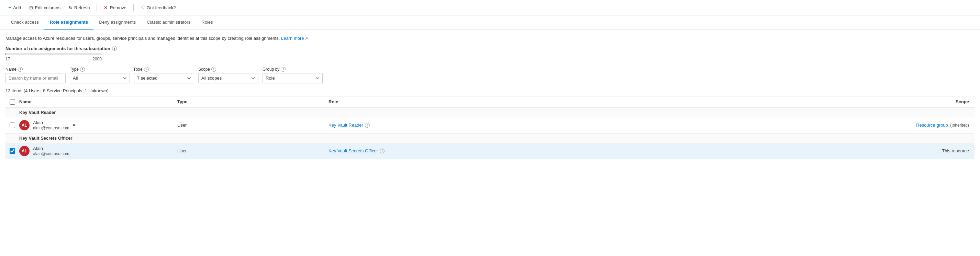 The image size is (980, 256). I want to click on group-header-key-vault-secrets-officer: Key Vault Secrets Officer, so click(490, 138).